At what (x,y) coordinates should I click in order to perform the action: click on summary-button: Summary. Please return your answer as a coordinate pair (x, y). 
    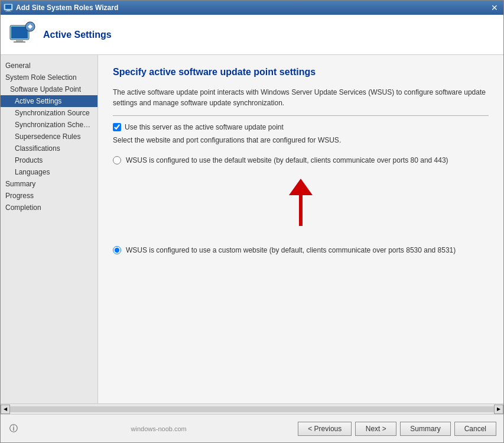
    Looking at the image, I should click on (425, 429).